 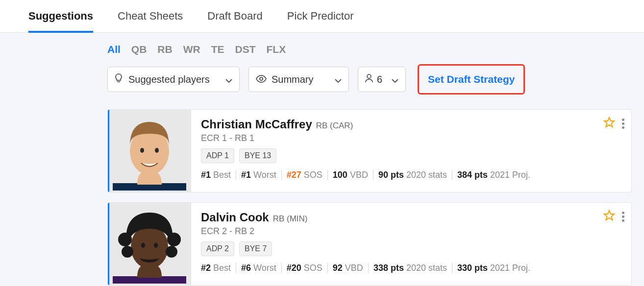 I want to click on stat-worst: #1 Worst, so click(x=259, y=175).